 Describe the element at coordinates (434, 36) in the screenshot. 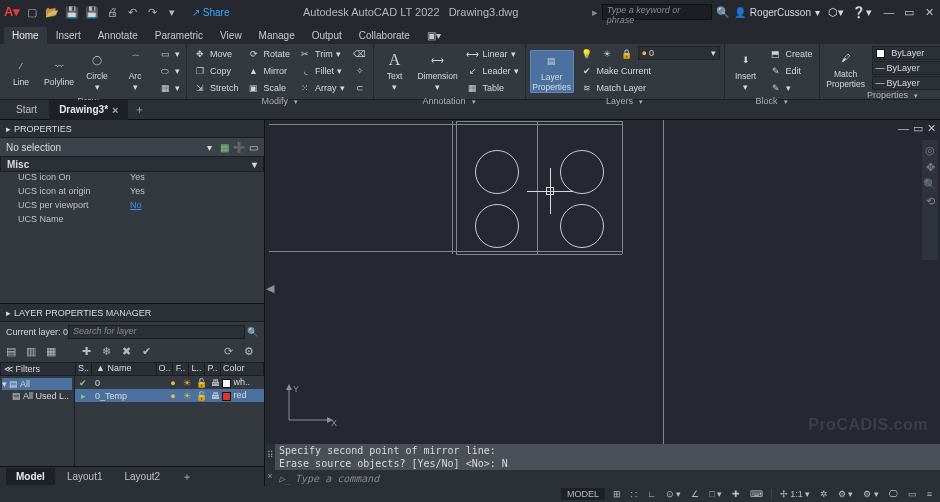

I see `tab-express: ▣▾` at that location.